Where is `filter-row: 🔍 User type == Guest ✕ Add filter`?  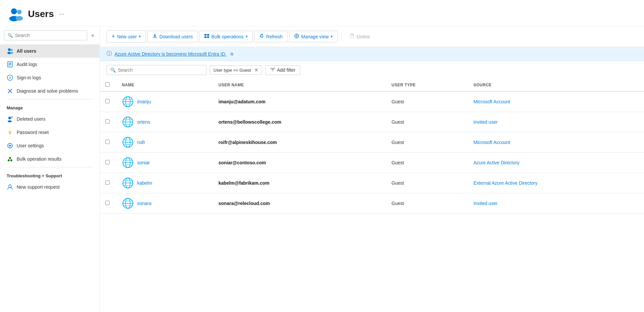
filter-row: 🔍 User type == Guest ✕ Add filter is located at coordinates (372, 70).